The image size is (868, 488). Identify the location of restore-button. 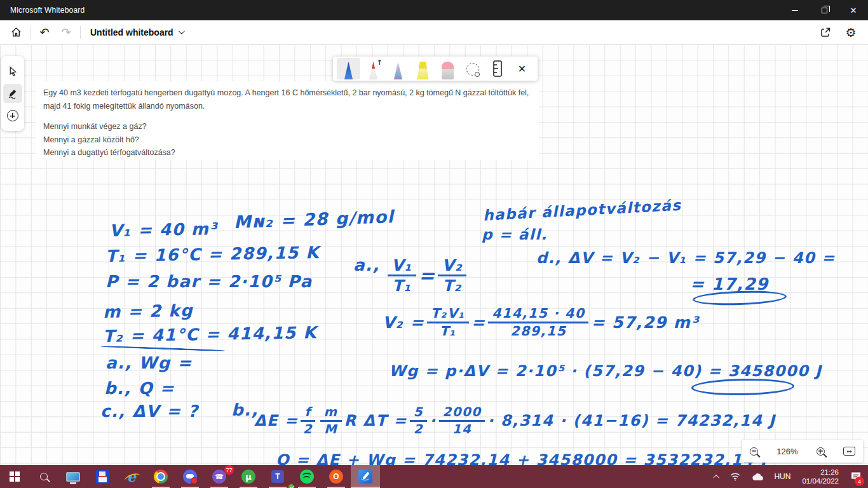
(824, 10).